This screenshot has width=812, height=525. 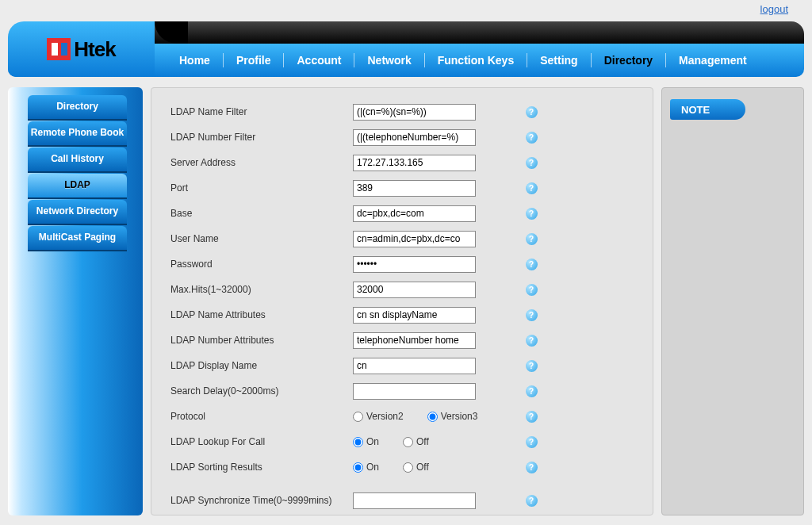 What do you see at coordinates (408, 468) in the screenshot?
I see `radio-sort-off` at bounding box center [408, 468].